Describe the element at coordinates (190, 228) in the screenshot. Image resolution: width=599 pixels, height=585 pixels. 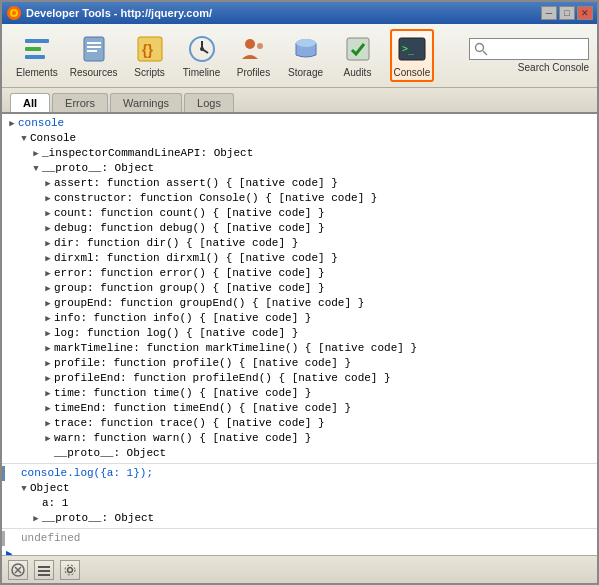
I see `property-entry: debug: function debug() { [native code] …` at that location.